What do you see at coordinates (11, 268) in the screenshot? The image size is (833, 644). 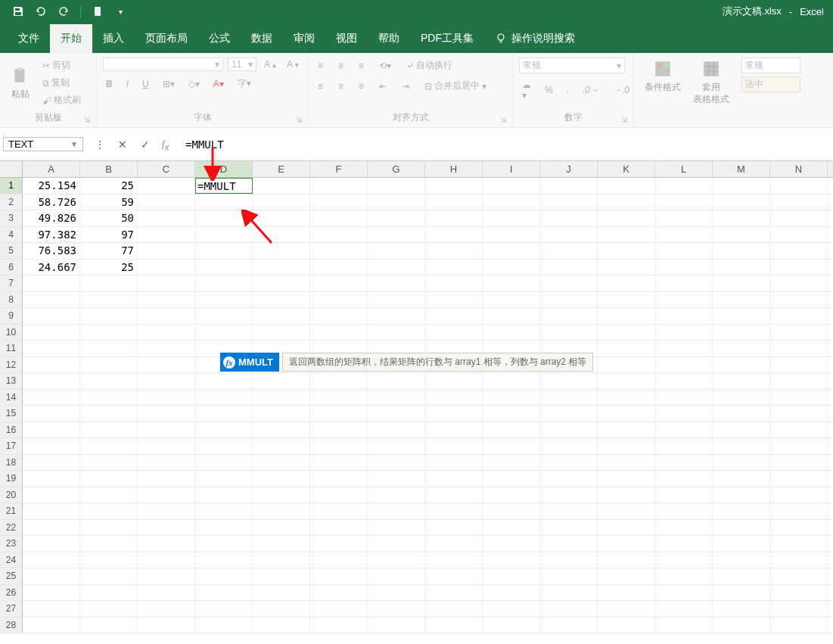 I see `row-header: 6` at bounding box center [11, 268].